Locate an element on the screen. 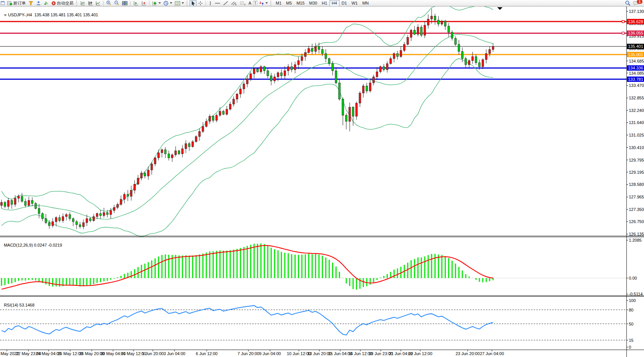  trendline-tool is located at coordinates (226, 3).